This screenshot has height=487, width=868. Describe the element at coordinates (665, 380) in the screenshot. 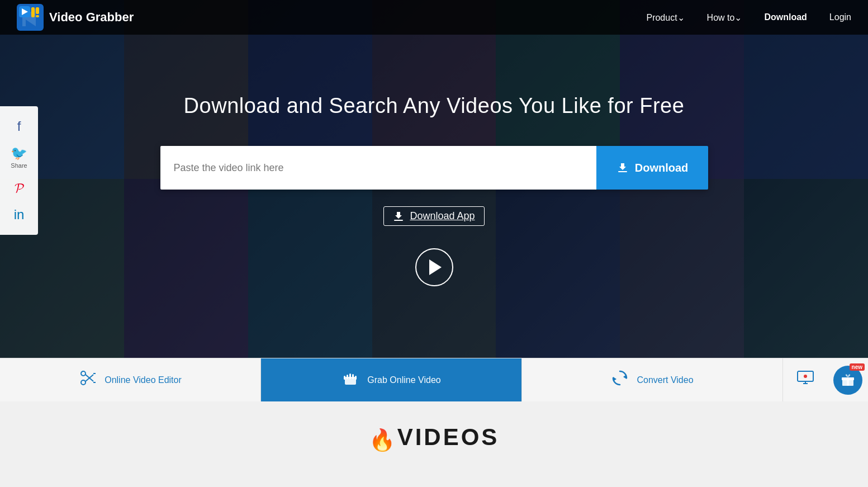

I see `convert-label: Convert Video` at that location.